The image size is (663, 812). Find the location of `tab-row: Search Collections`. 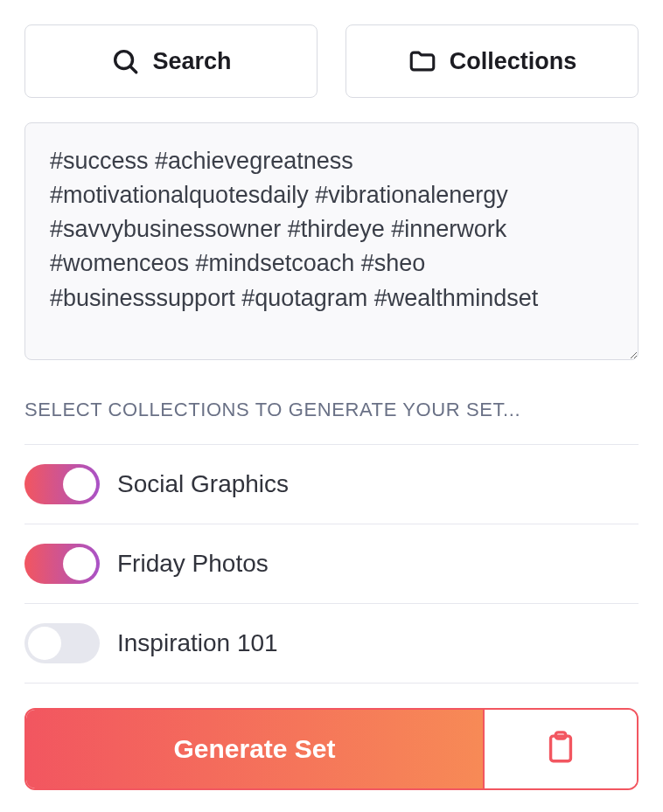

tab-row: Search Collections is located at coordinates (332, 61).